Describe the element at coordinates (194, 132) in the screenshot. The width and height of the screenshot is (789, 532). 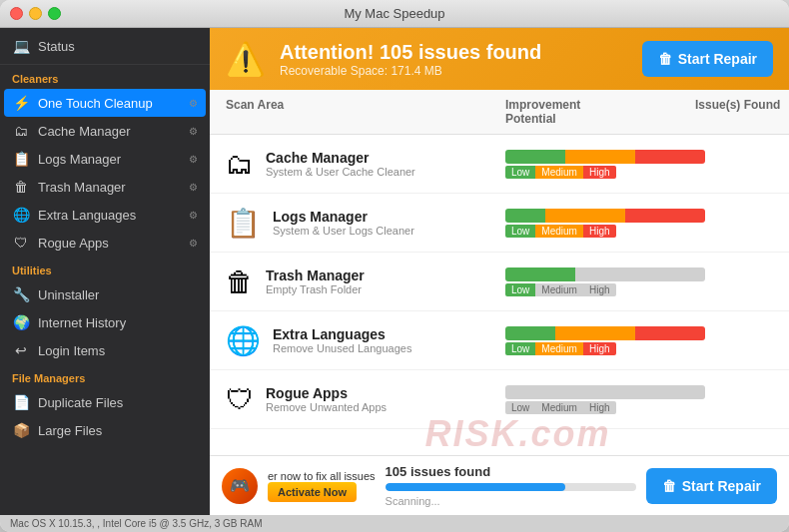
I see `spinner-cache: ⚙` at that location.